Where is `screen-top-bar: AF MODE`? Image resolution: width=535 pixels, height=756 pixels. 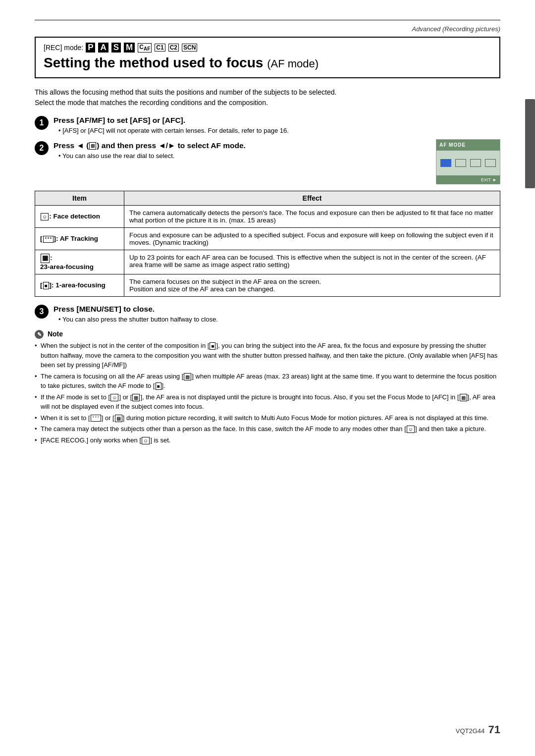 screen-top-bar: AF MODE is located at coordinates (468, 145).